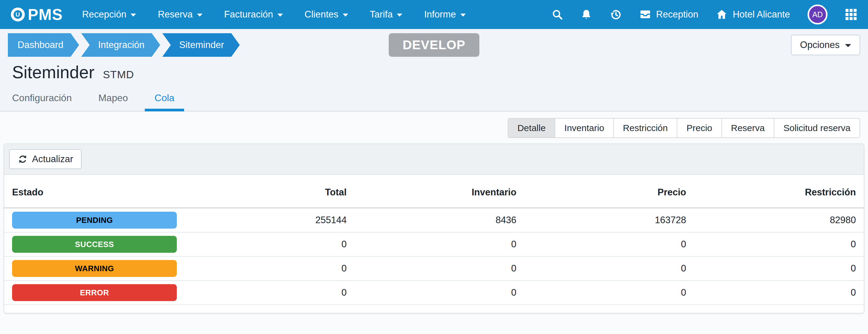 The width and height of the screenshot is (868, 334). I want to click on inbox-tray-icon, so click(645, 14).